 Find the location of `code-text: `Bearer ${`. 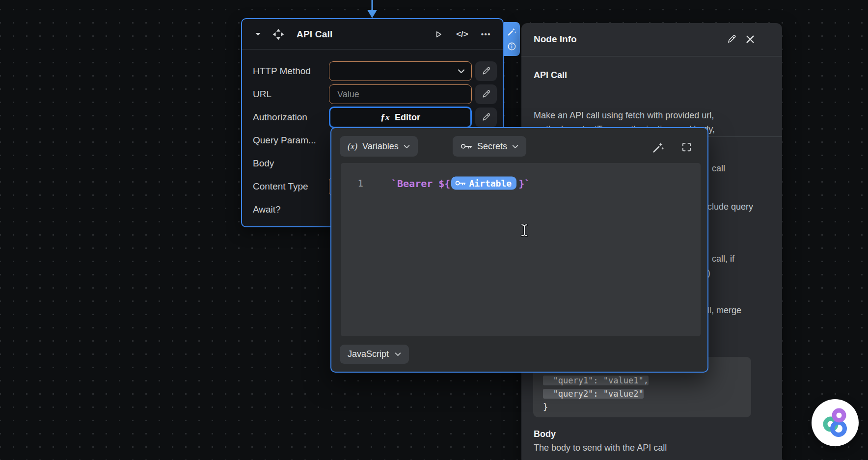

code-text: `Bearer ${ is located at coordinates (421, 183).